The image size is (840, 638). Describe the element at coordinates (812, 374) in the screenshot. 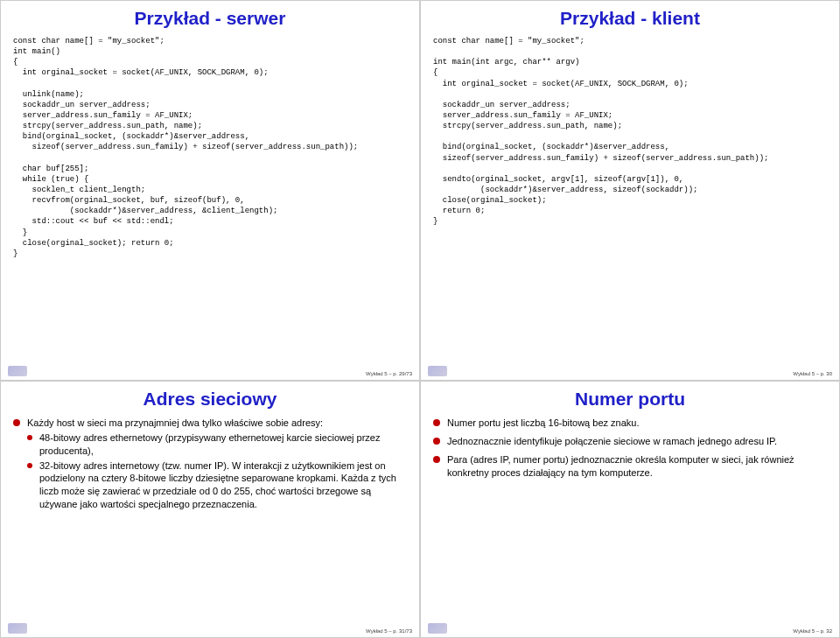

I see `page-number: Wykład 5 – p. 30` at that location.